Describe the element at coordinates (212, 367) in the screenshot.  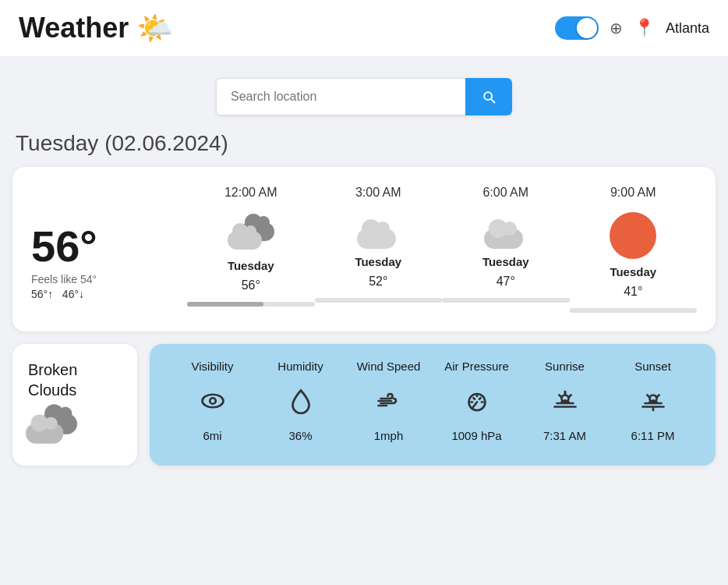
I see `stat-label-visibility: Visibility` at that location.